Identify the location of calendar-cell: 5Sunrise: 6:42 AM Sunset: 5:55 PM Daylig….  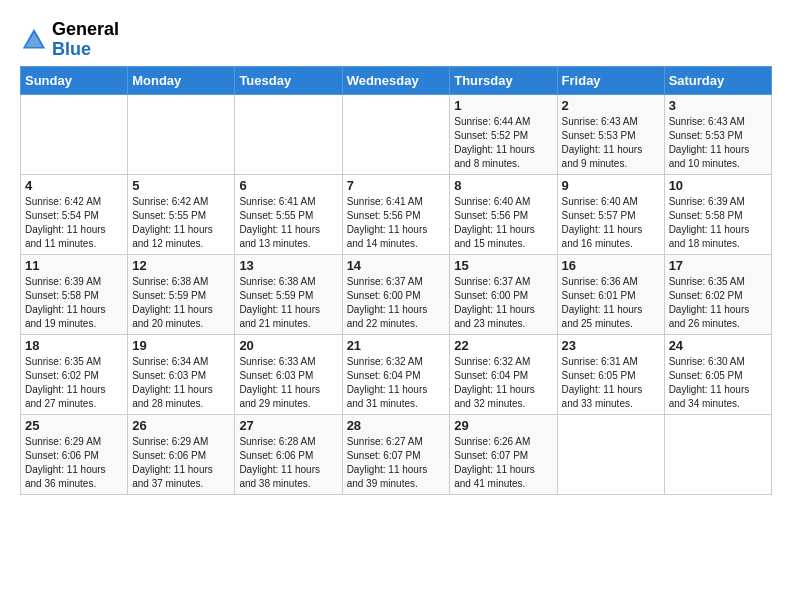
(182, 214).